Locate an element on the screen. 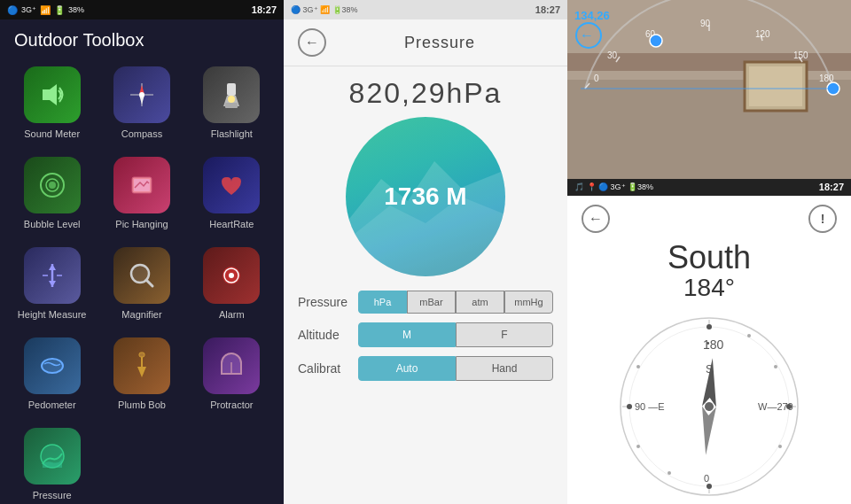 The width and height of the screenshot is (851, 504). compass-info-button: ! is located at coordinates (823, 219).